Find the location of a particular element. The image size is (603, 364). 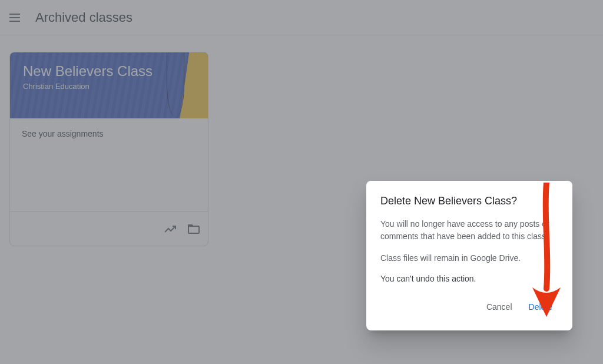

dialog-warning: You can't undo this action. is located at coordinates (469, 279).